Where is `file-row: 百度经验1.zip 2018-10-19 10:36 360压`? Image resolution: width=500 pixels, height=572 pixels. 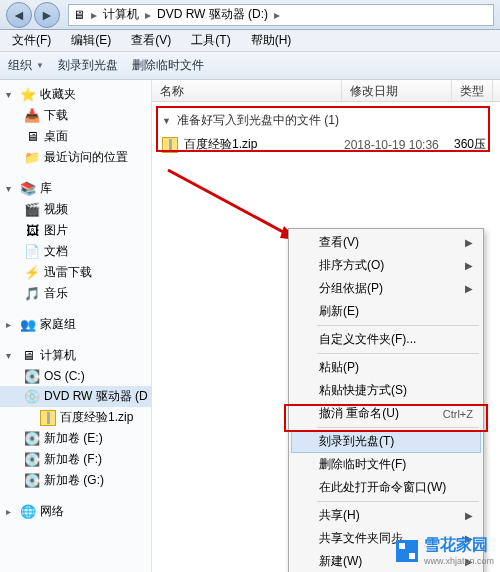 file-row: 百度经验1.zip 2018-10-19 10:36 360压 is located at coordinates (326, 144).